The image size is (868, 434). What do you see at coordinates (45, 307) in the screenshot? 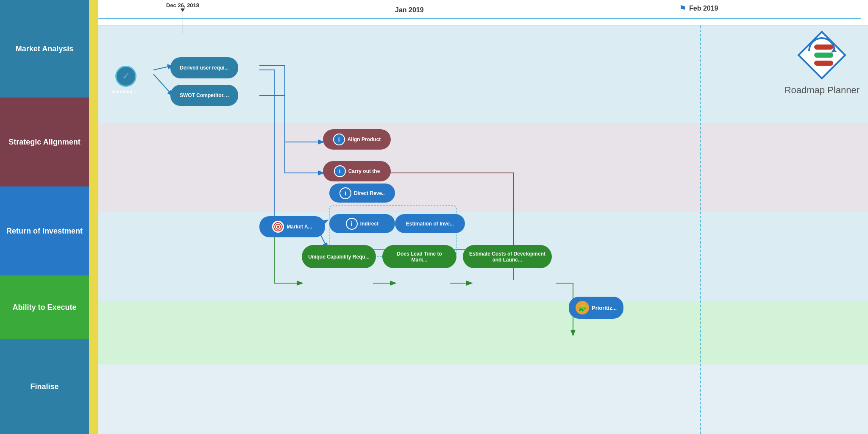
I see `lane-execute-label: Ability to Execute` at bounding box center [45, 307].